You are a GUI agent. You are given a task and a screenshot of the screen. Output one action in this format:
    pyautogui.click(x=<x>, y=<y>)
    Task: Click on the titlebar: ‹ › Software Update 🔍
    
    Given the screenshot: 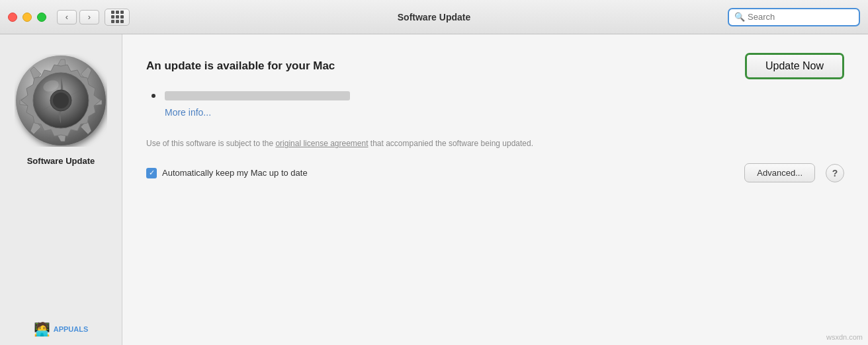 What is the action you would take?
    pyautogui.click(x=434, y=17)
    